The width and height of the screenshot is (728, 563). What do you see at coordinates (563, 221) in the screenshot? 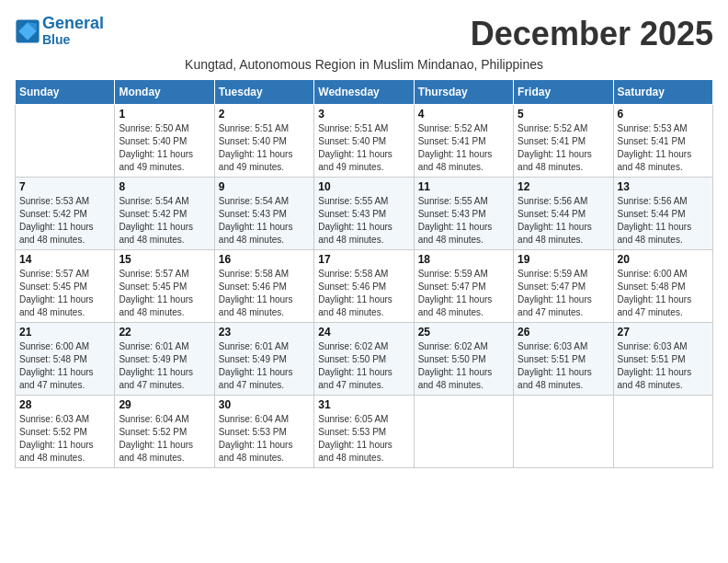
I see `day-info: Sunrise: 5:56 AMSunset: 5:44 PMDaylight:…` at bounding box center [563, 221].